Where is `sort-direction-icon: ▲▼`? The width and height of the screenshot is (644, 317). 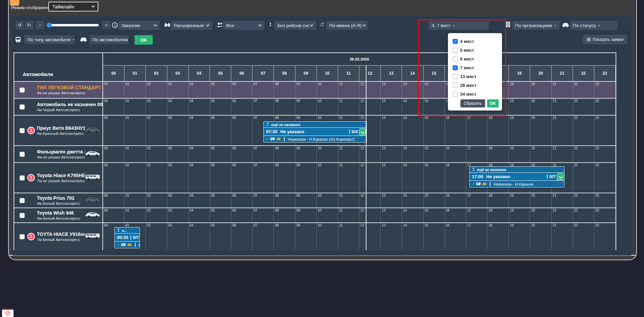
sort-direction-icon: ▲▼ is located at coordinates (270, 24).